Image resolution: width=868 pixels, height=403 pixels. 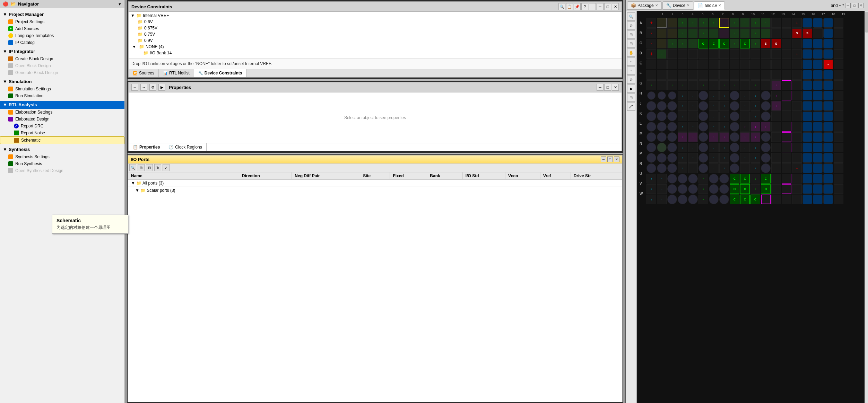 I want to click on cell-l2, so click(x=662, y=127).